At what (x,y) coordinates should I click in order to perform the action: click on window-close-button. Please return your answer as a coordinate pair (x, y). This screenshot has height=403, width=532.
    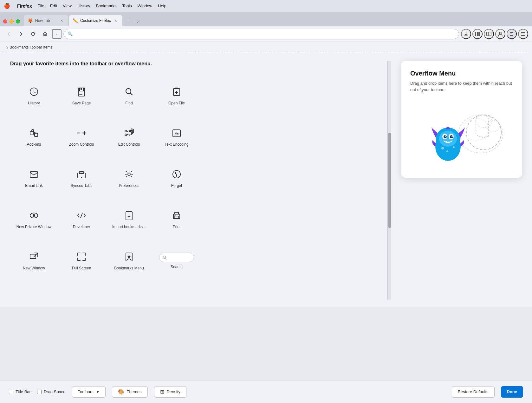
    Looking at the image, I should click on (5, 22).